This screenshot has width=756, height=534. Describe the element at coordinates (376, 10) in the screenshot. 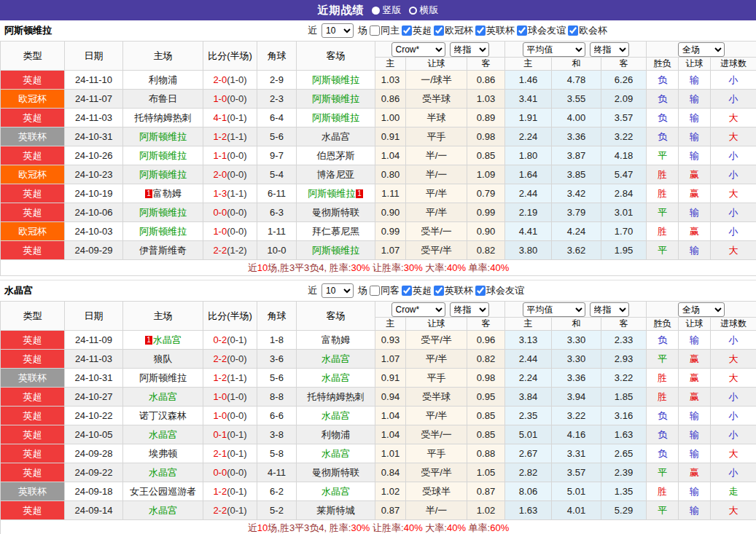

I see `radio-selected-icon` at that location.